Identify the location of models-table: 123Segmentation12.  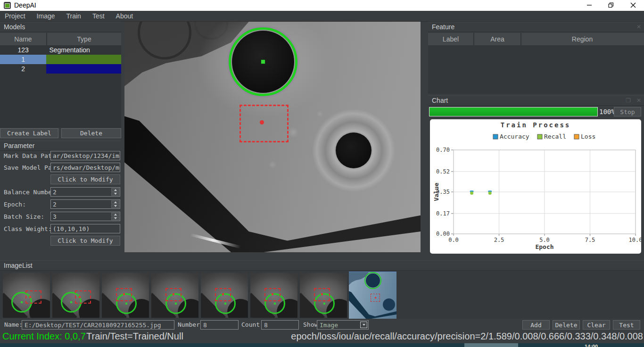
(60, 87).